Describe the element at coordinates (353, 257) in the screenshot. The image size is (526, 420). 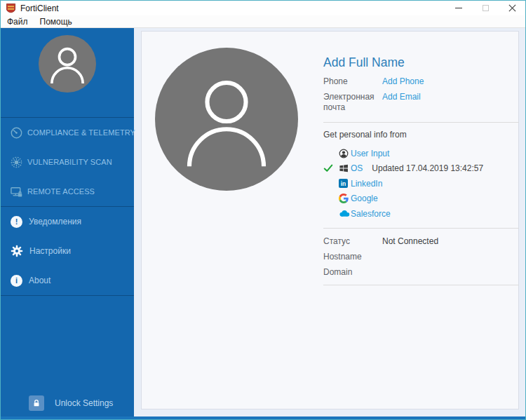
I see `hostname-label: Hostname` at that location.